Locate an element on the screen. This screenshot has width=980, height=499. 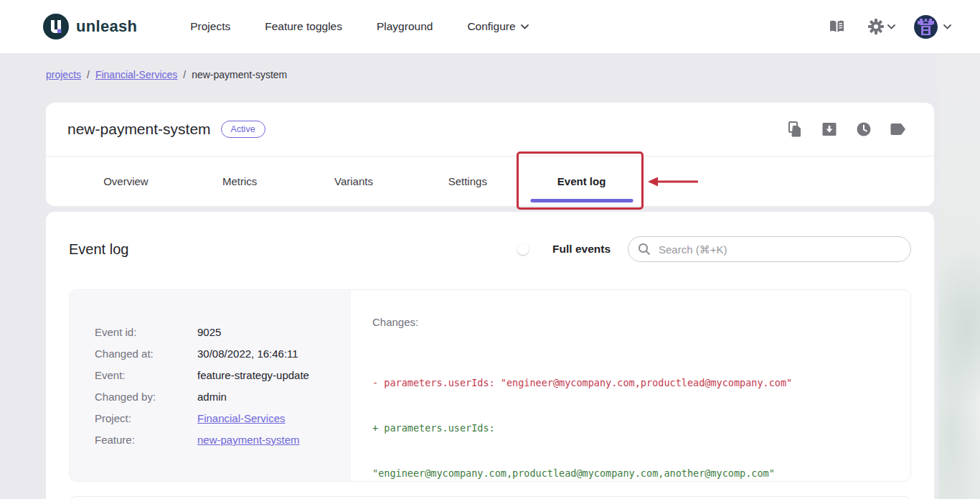
breadcrumb-financial-services: Financial-Services is located at coordinates (136, 75).